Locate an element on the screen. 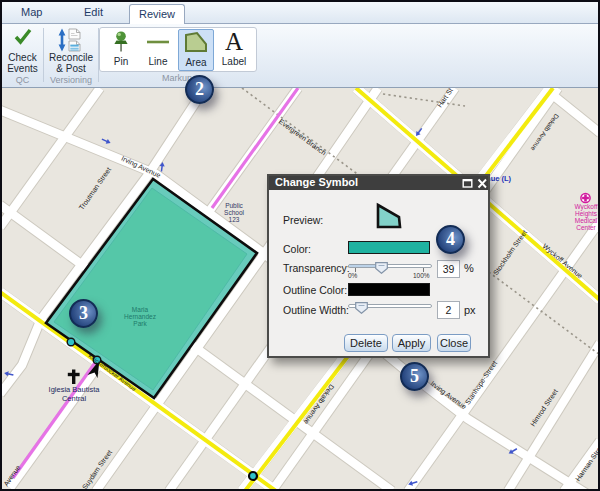 The height and width of the screenshot is (491, 600). svg-text: Iglesia Bautista is located at coordinates (75, 390).